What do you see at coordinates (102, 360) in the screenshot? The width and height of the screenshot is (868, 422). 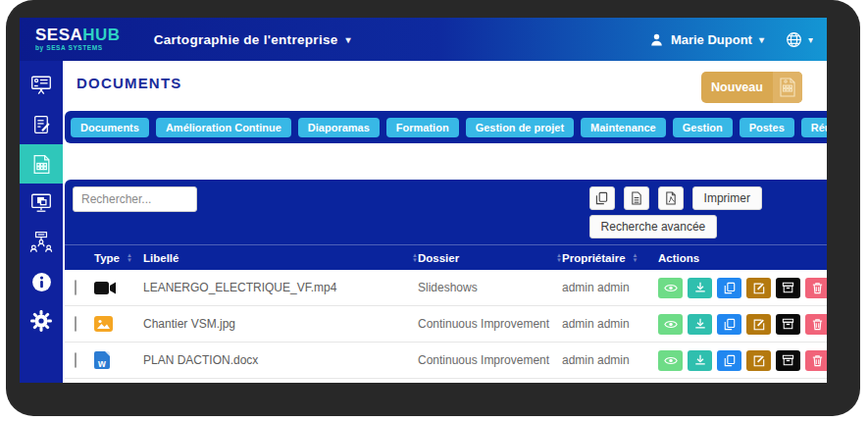 I see `word-file-icon: w` at bounding box center [102, 360].